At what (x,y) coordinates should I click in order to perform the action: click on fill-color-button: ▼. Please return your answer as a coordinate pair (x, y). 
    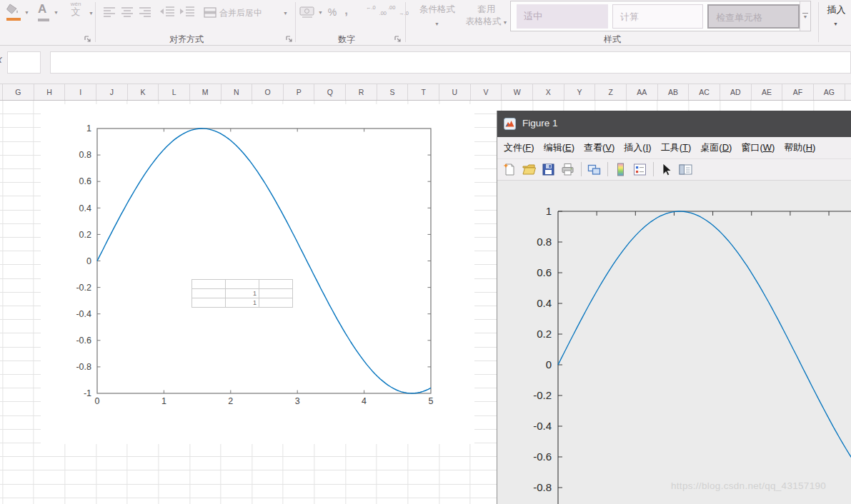
    Looking at the image, I should click on (17, 12).